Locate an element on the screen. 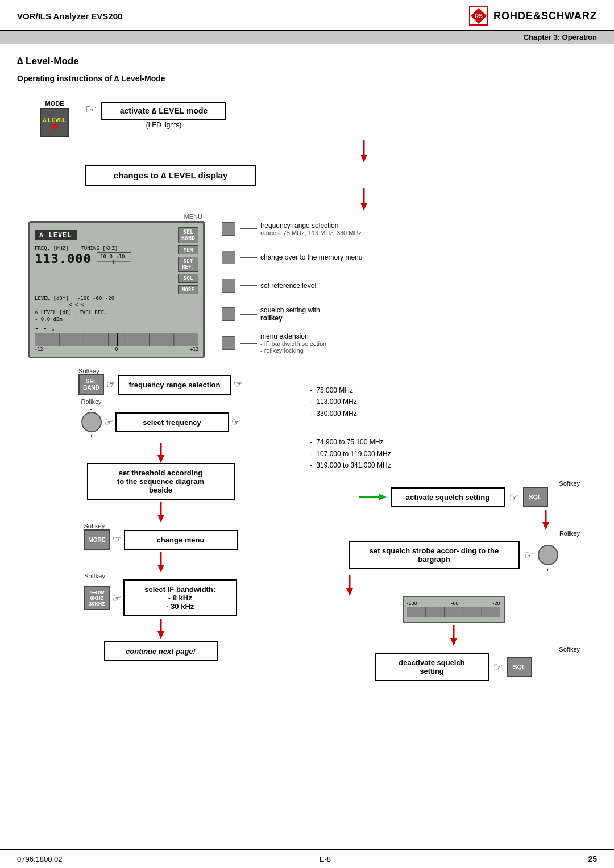  softkey-label-sql-right: Softkey is located at coordinates (570, 483).